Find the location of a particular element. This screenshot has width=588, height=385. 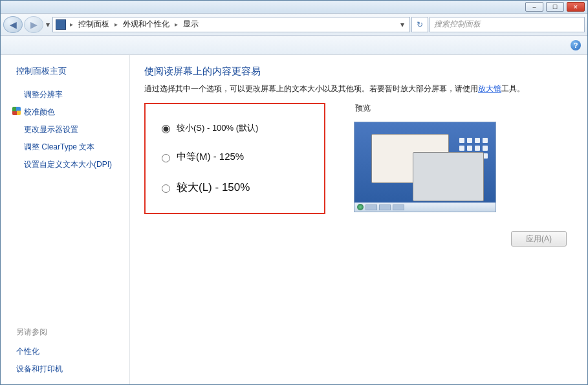

sidebar-title: 控制面板主页 is located at coordinates (71, 71).